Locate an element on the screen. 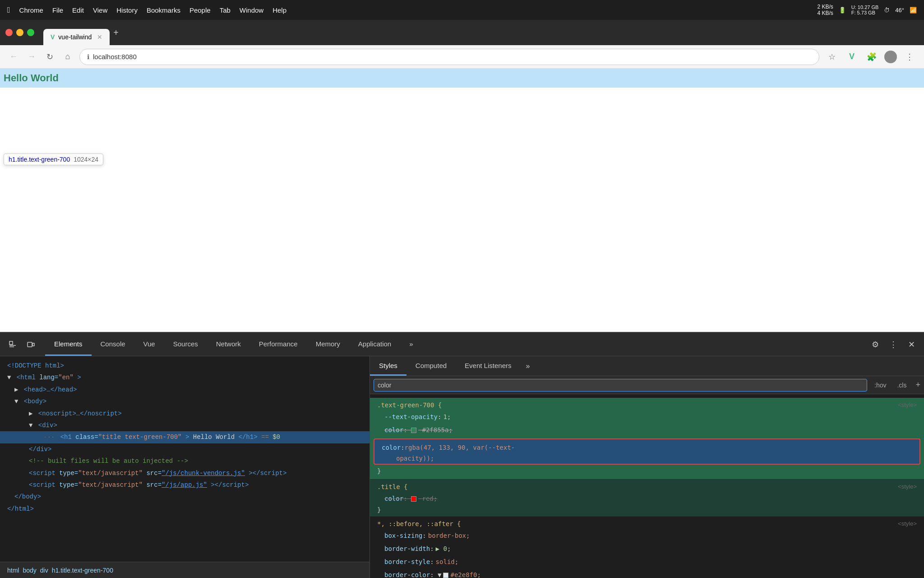 This screenshot has height=578, width=924. extensions-button: 🧩 is located at coordinates (872, 57).